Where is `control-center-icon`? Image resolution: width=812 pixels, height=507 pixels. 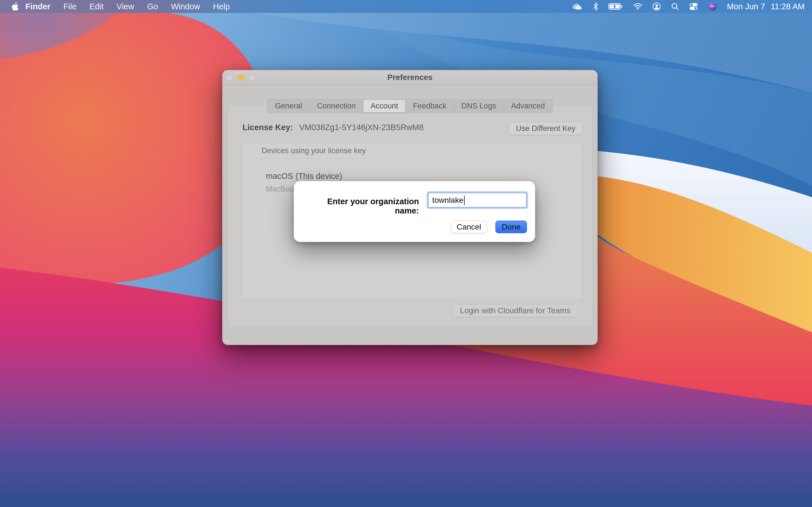
control-center-icon is located at coordinates (694, 7).